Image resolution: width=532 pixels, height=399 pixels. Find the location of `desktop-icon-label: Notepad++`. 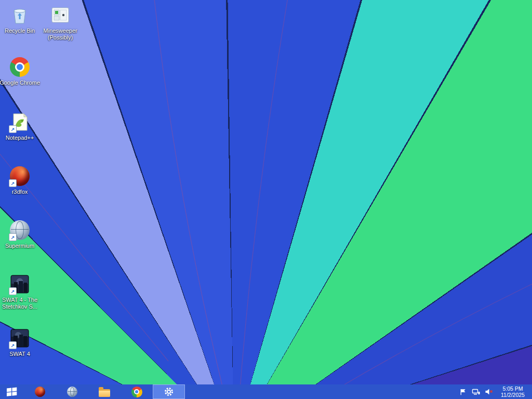

desktop-icon-label: Notepad++ is located at coordinates (20, 138).